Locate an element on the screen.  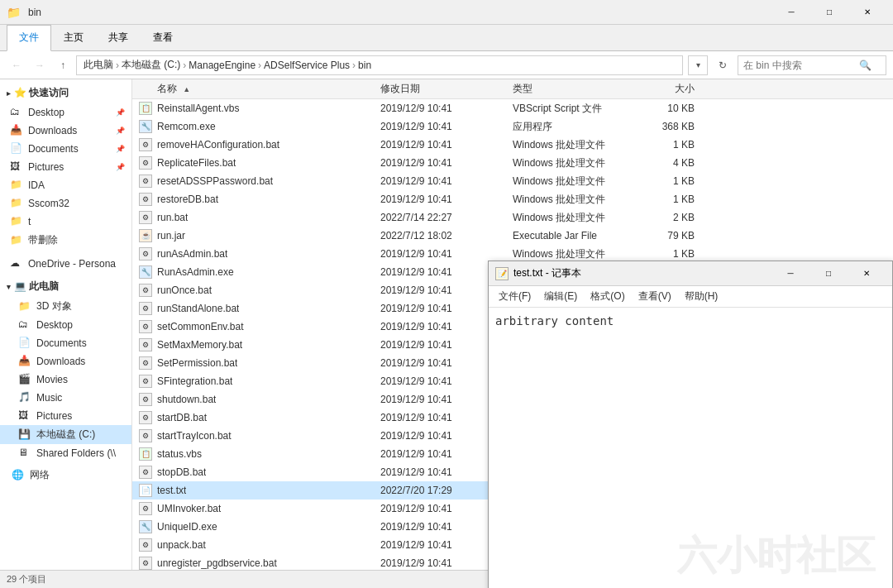
search-input is located at coordinates (801, 65).